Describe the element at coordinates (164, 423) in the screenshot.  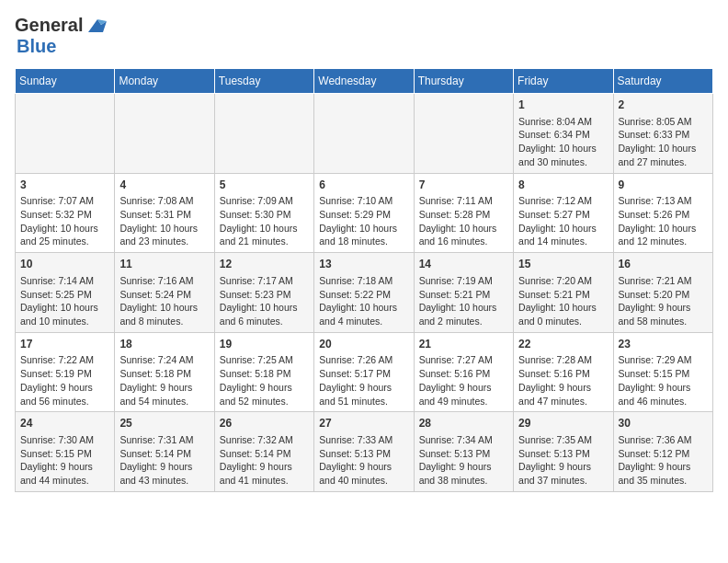
I see `day-number: 25` at that location.